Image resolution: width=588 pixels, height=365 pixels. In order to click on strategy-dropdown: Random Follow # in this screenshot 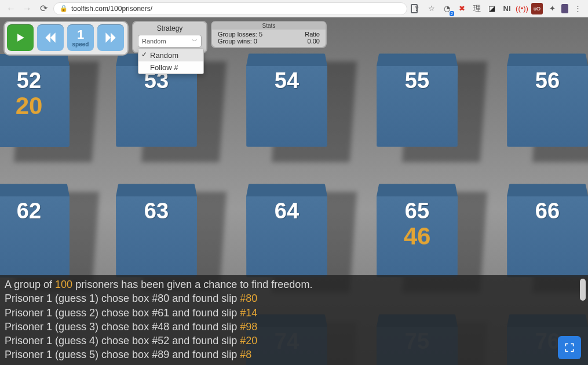, I will do `click(171, 61)`.